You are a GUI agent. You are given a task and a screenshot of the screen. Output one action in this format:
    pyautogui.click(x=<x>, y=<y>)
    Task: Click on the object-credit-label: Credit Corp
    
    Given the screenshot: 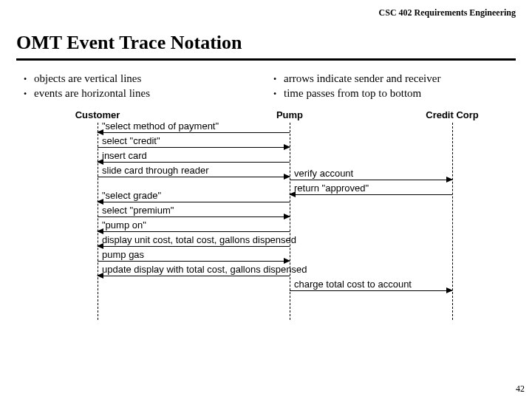 What is the action you would take?
    pyautogui.click(x=452, y=115)
    